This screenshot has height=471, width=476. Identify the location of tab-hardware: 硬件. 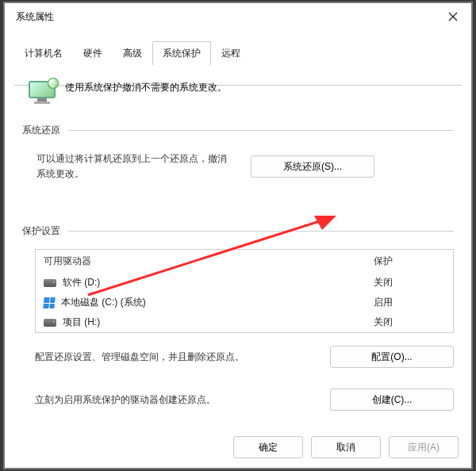
(93, 53).